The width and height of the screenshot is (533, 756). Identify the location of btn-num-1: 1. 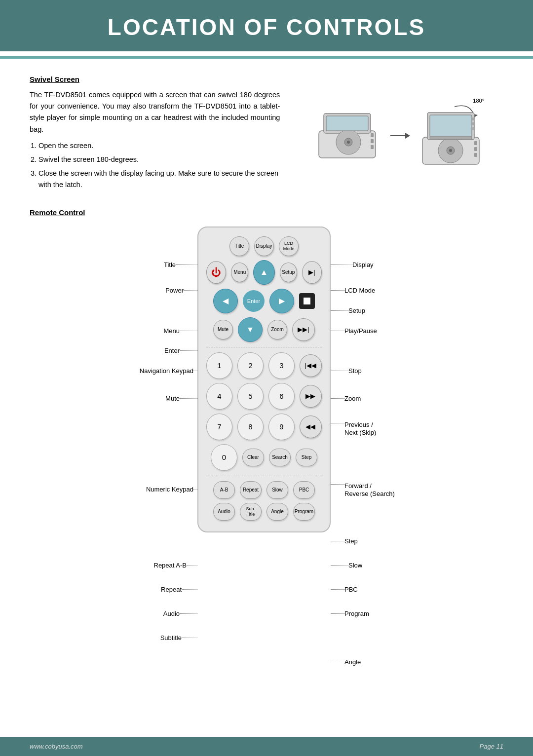
(219, 366).